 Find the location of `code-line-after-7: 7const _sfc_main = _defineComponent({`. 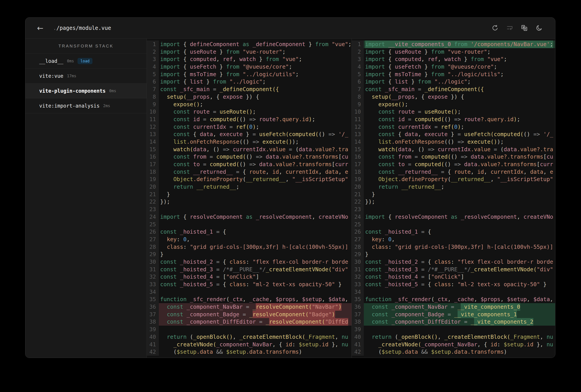

code-line-after-7: 7const _sfc_main = _defineComponent({ is located at coordinates (454, 89).